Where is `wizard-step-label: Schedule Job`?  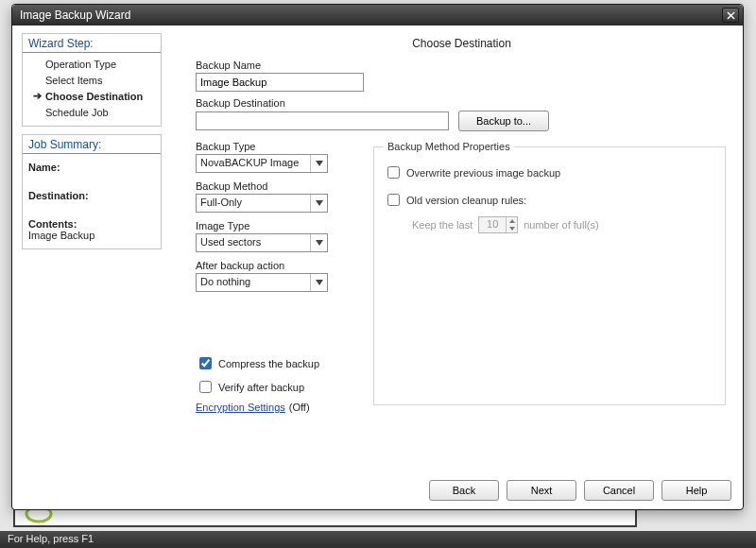 wizard-step-label: Schedule Job is located at coordinates (77, 112).